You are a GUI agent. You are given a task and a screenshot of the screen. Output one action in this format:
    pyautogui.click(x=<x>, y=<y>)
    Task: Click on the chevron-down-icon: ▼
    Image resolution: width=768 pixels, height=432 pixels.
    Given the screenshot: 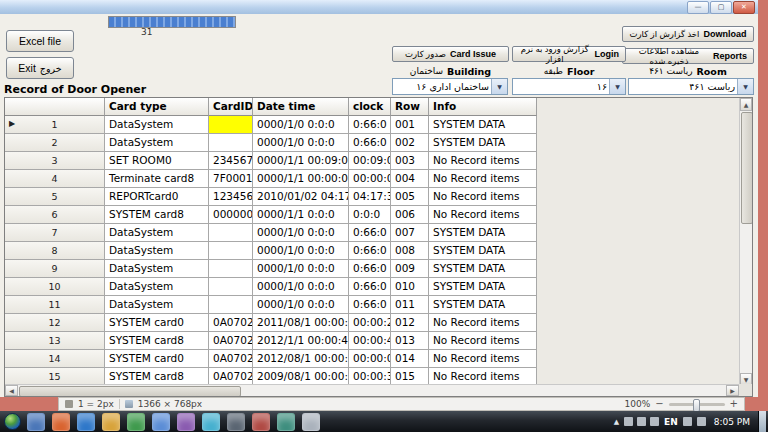 What is the action you would take?
    pyautogui.click(x=745, y=86)
    